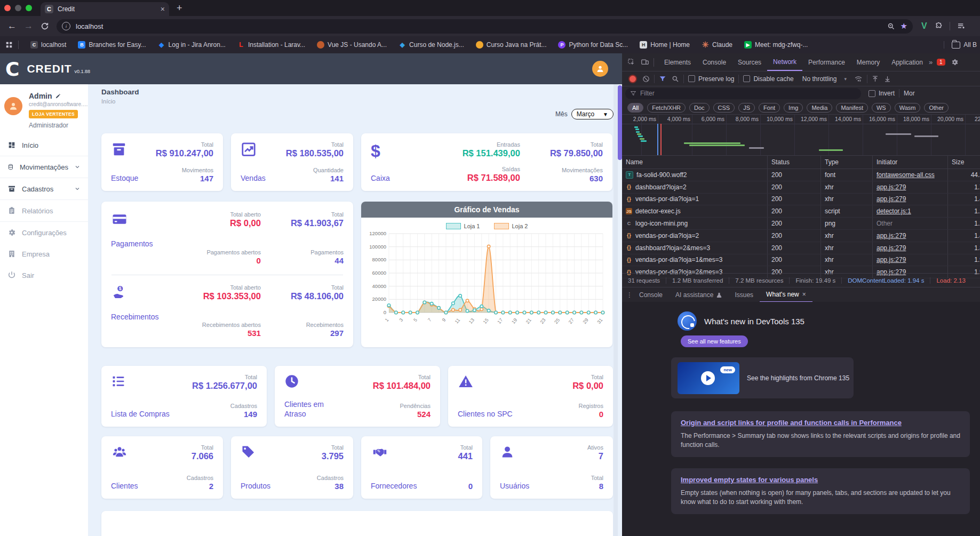  What do you see at coordinates (747, 108) in the screenshot?
I see `chip-js: JS` at bounding box center [747, 108].